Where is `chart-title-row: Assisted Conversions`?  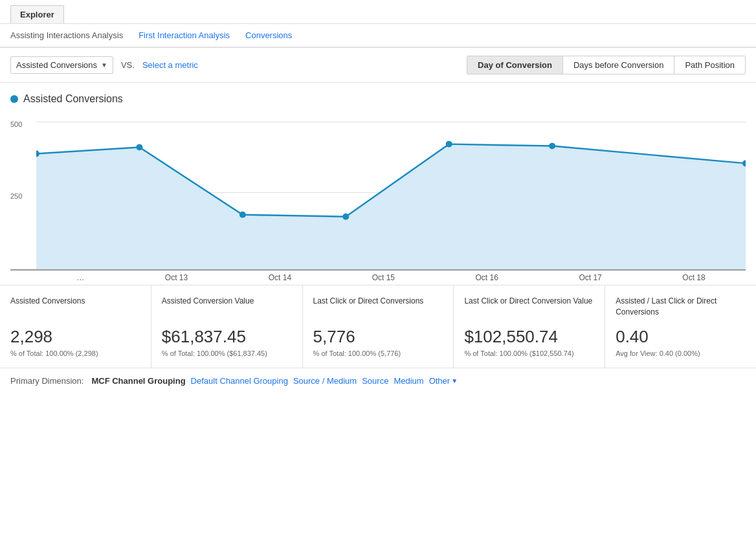 chart-title-row: Assisted Conversions is located at coordinates (378, 99).